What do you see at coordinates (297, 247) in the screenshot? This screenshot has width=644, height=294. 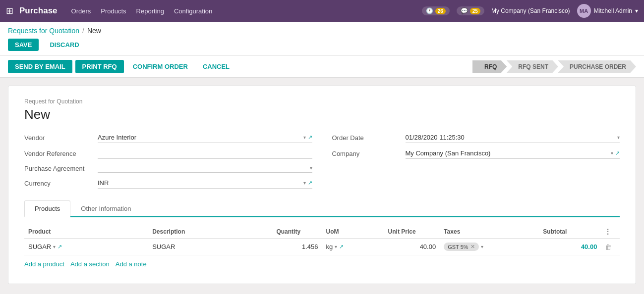 I see `row-quantity: 1.456` at bounding box center [297, 247].